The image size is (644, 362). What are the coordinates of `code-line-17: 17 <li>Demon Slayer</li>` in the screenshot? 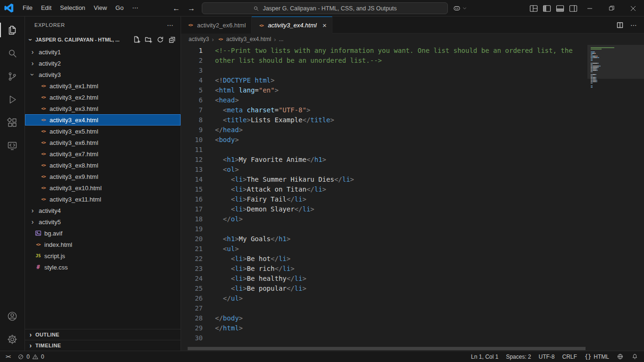 It's located at (384, 210).